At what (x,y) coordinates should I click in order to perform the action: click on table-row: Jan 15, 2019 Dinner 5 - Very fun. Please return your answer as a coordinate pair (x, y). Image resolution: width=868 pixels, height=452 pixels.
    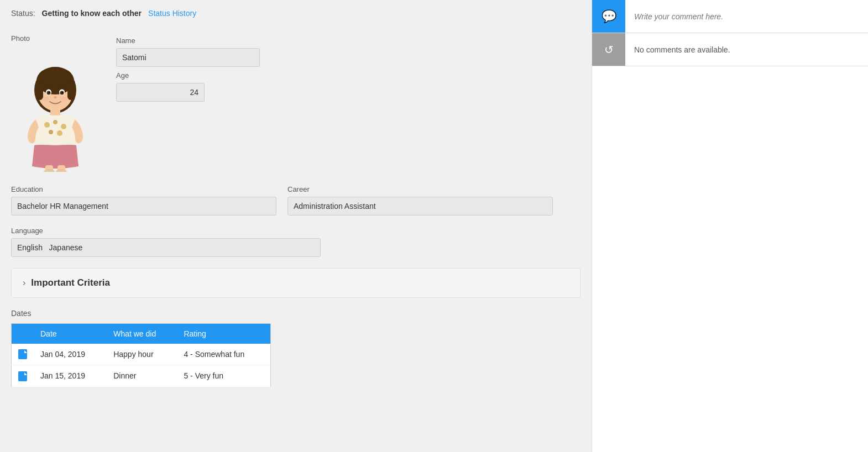
    Looking at the image, I should click on (142, 376).